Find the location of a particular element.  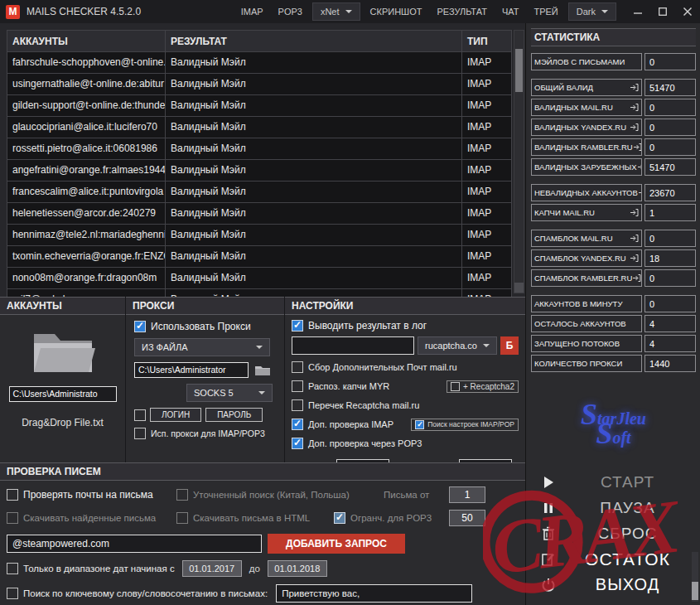

imap-check-checkbox is located at coordinates (297, 424).